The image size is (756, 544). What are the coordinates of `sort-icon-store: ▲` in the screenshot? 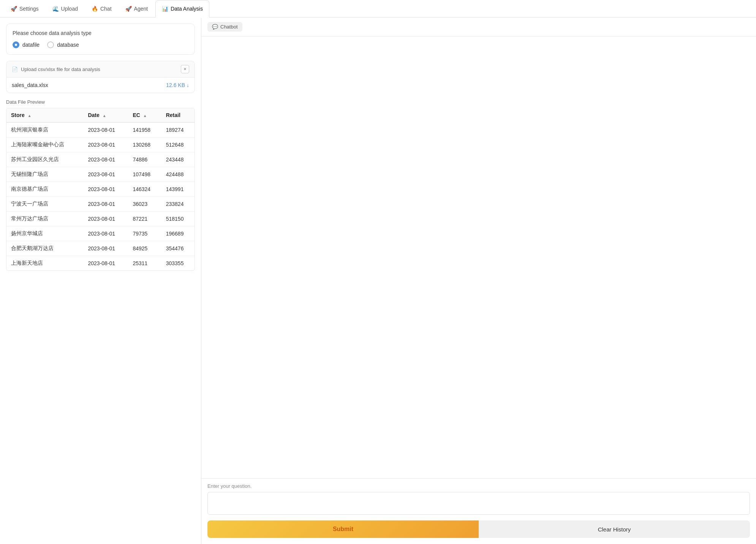 It's located at (30, 115).